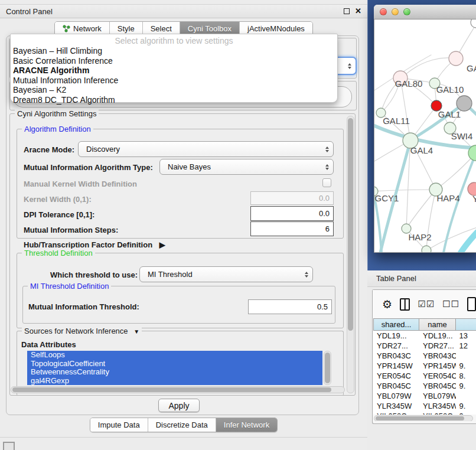 The width and height of the screenshot is (476, 450). Describe the element at coordinates (57, 113) in the screenshot. I see `settings-group-title: Cyni Algorithm Settings` at that location.